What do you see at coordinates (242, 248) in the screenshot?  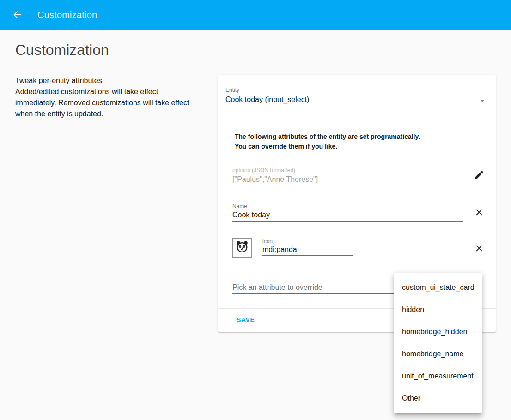 I see `panda-icon` at bounding box center [242, 248].